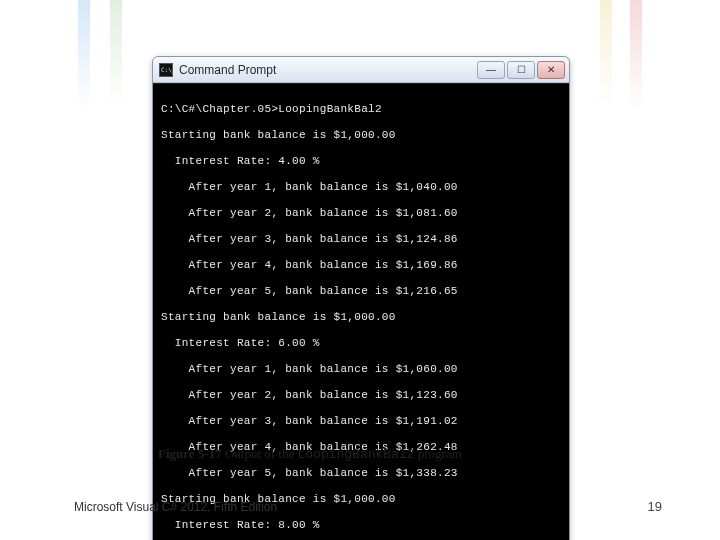  What do you see at coordinates (361, 526) in the screenshot?
I see `terminal-line: Interest Rate: 8.00 %` at bounding box center [361, 526].